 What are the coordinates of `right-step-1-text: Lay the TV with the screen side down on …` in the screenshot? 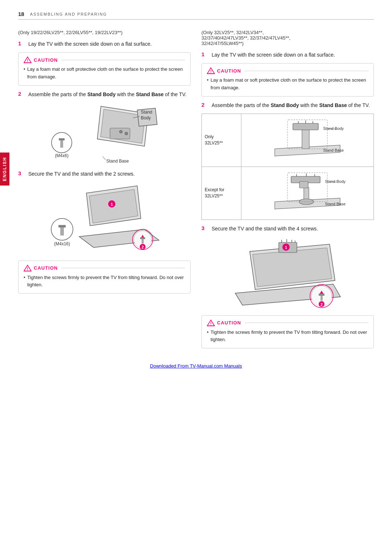 It's located at (273, 55).